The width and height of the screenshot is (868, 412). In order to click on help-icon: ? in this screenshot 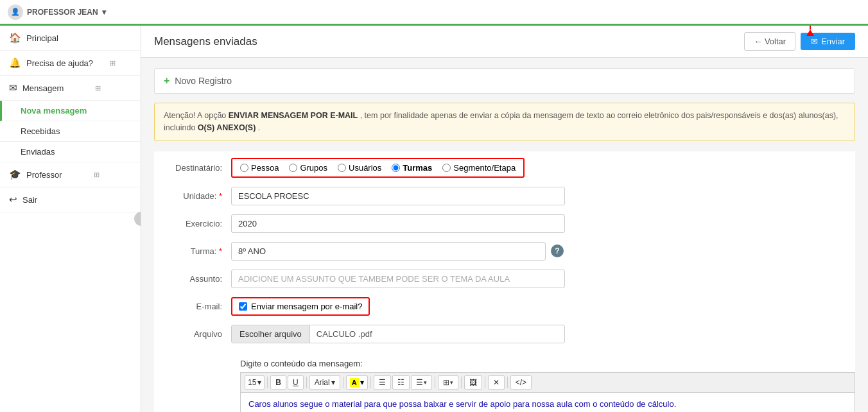, I will do `click(557, 251)`.